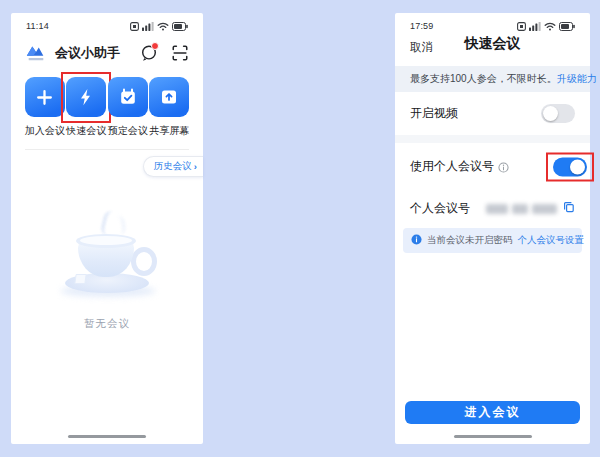 The image size is (600, 457). What do you see at coordinates (492, 208) in the screenshot?
I see `meeting-id-row: 个人会议号` at bounding box center [492, 208].